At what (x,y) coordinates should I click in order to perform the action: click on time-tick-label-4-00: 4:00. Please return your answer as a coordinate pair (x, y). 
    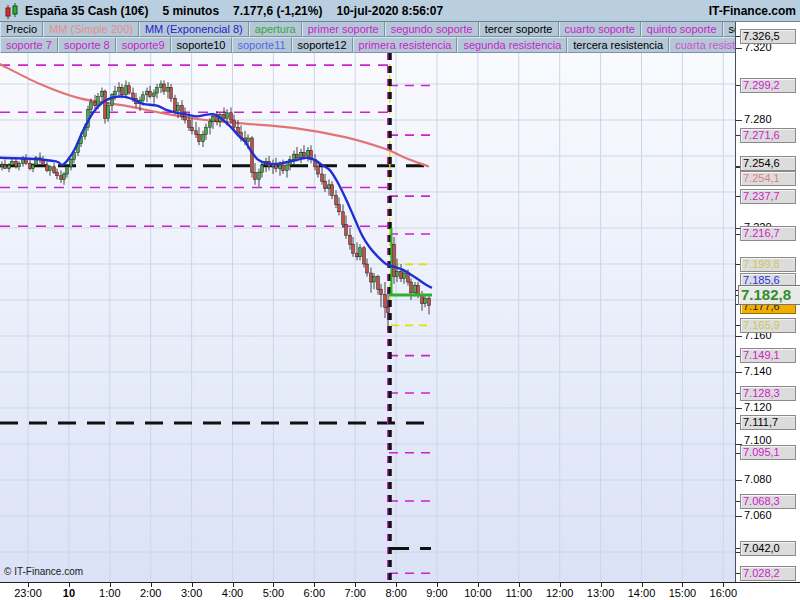
    Looking at the image, I should click on (232, 593).